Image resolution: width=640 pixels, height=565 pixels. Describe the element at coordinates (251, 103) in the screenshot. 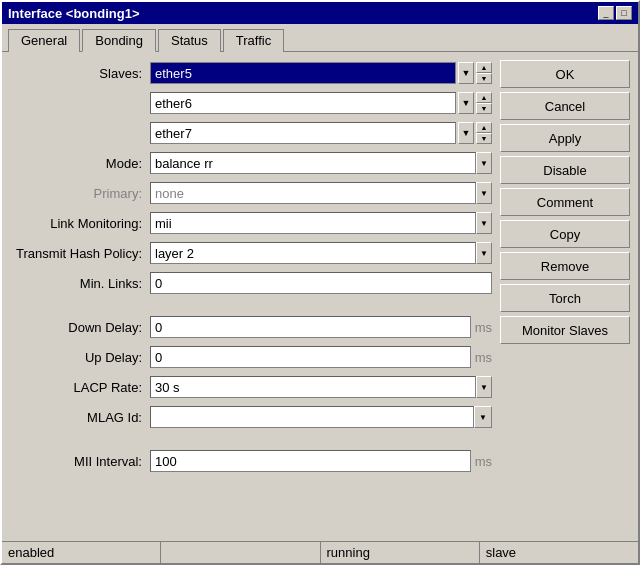

I see `slave2-row: ▼ ▲ ▼` at that location.